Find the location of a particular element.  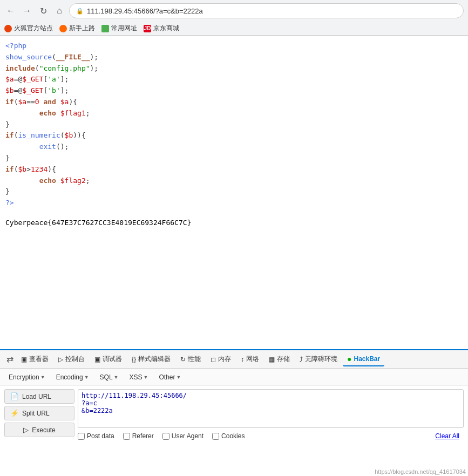

back-button: ← is located at coordinates (11, 11).